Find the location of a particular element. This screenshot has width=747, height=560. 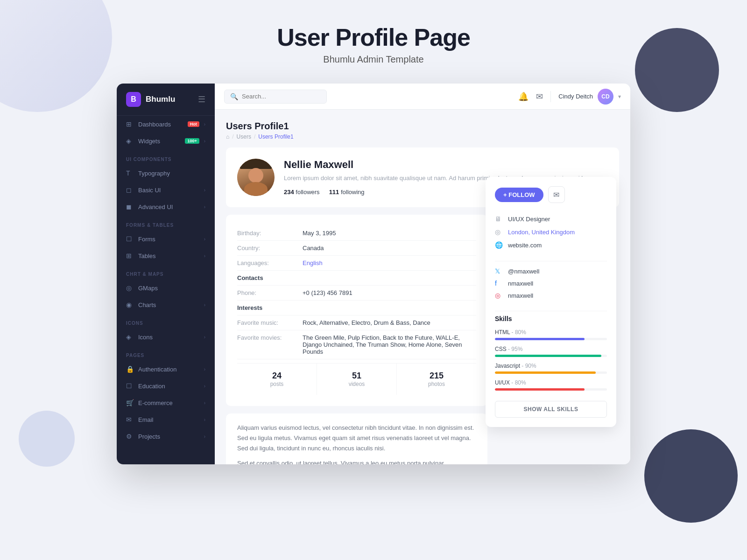

sidebar-item-dashboards: ⊞ Dashboards Hot › is located at coordinates (166, 124).